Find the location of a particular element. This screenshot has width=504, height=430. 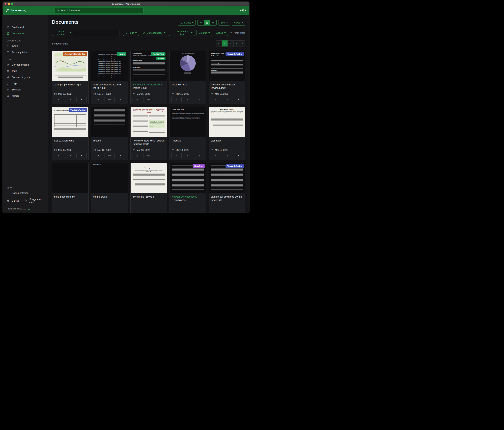

document-title: Newest Correspondent: f_combineds is located at coordinates (188, 198).